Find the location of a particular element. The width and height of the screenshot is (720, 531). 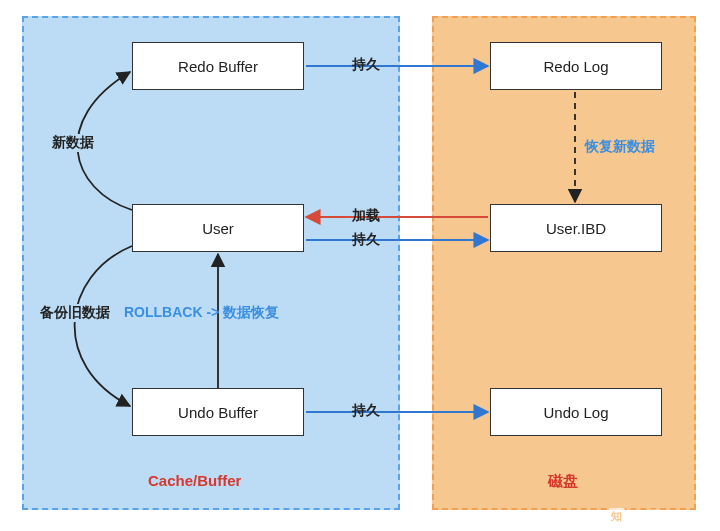

node-redo-buffer: Redo Buffer is located at coordinates (218, 66).